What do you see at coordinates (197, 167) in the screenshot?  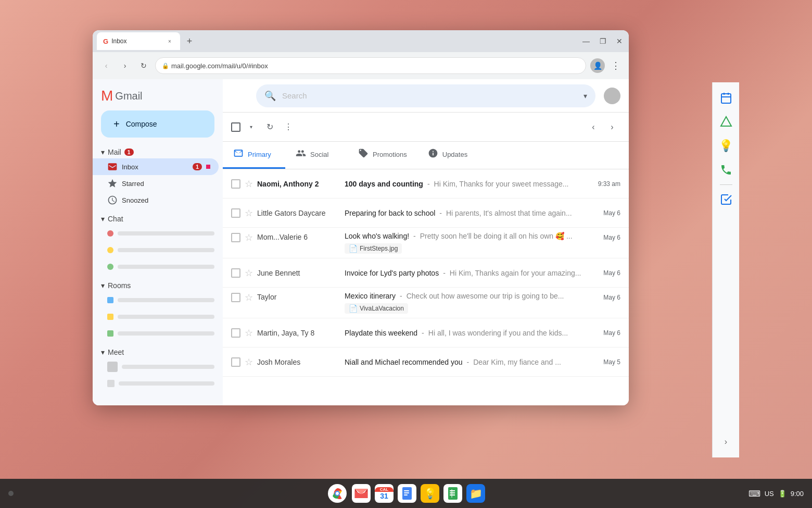 I see `inbox-badge: 1` at bounding box center [197, 167].